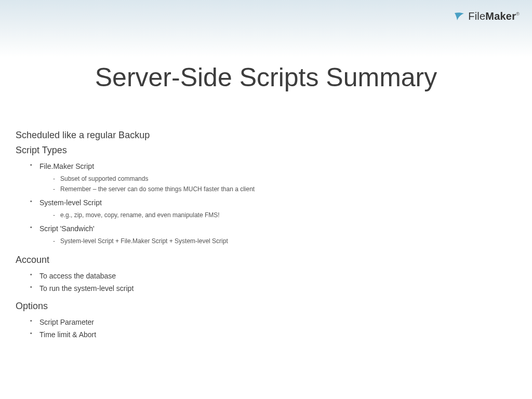  Describe the element at coordinates (517, 14) in the screenshot. I see `brand-registered-icon: ®` at that location.